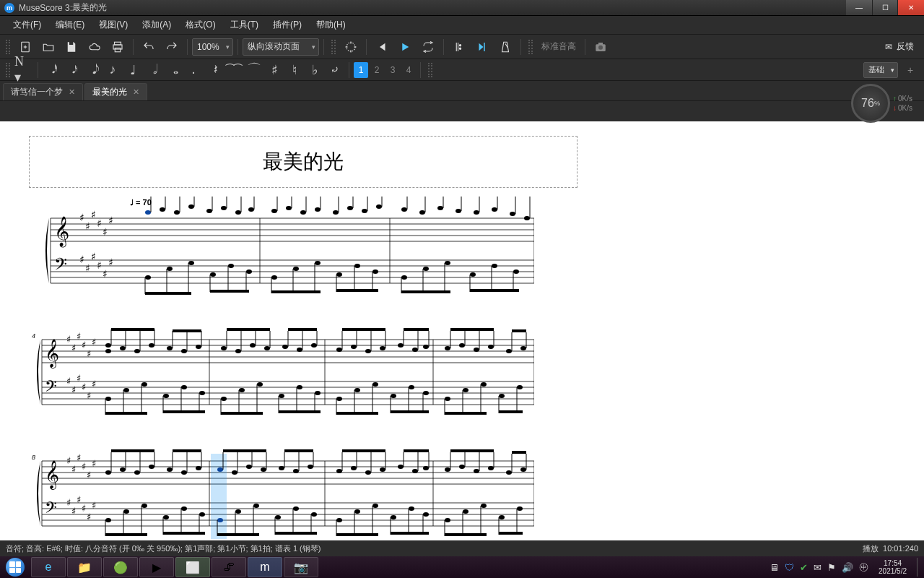 This screenshot has height=578, width=924. What do you see at coordinates (903, 46) in the screenshot?
I see `feedback-button: ✉ 反馈` at bounding box center [903, 46].